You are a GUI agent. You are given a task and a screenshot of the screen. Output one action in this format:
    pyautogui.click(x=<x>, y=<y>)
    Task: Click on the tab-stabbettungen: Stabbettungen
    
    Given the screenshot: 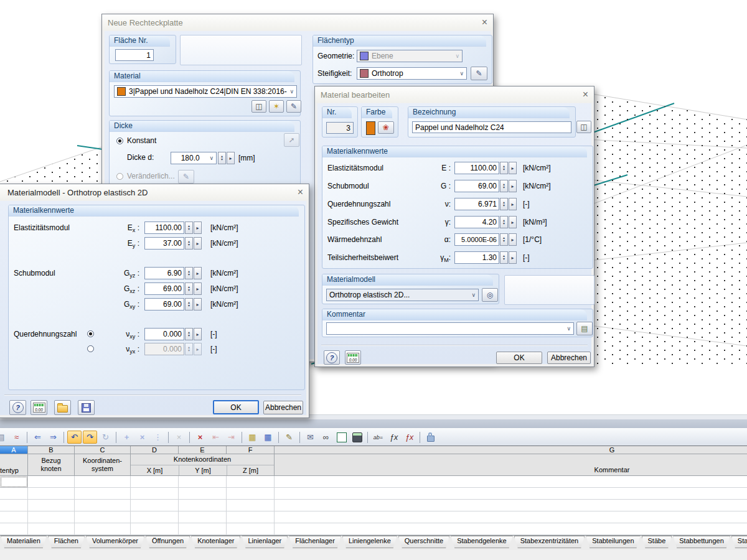 What is the action you would take?
    pyautogui.click(x=702, y=542)
    